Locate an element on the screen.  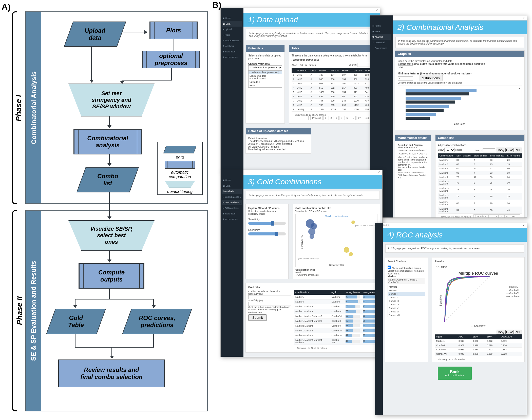
table-pager: Showing 1 to 10 of 31 entriesPrevious123… is located at coordinates (480, 216).